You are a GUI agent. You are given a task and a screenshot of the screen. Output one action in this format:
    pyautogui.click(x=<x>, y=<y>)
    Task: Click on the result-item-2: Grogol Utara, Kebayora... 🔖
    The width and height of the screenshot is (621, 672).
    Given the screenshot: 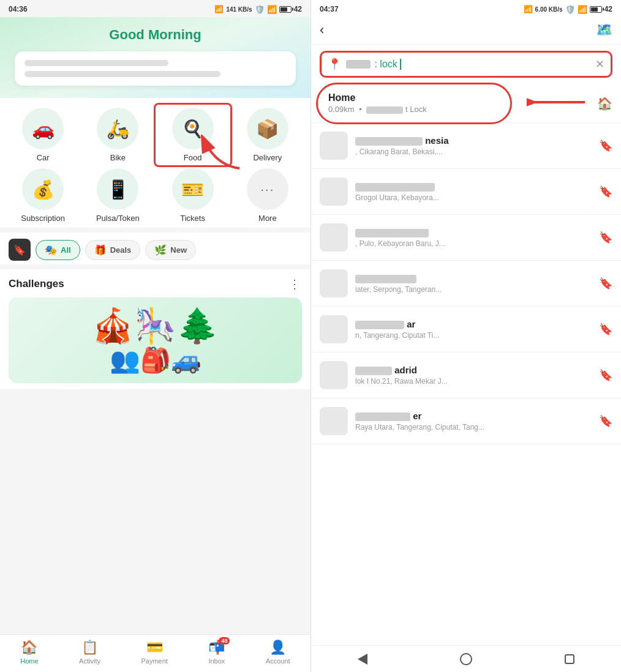 What is the action you would take?
    pyautogui.click(x=466, y=192)
    